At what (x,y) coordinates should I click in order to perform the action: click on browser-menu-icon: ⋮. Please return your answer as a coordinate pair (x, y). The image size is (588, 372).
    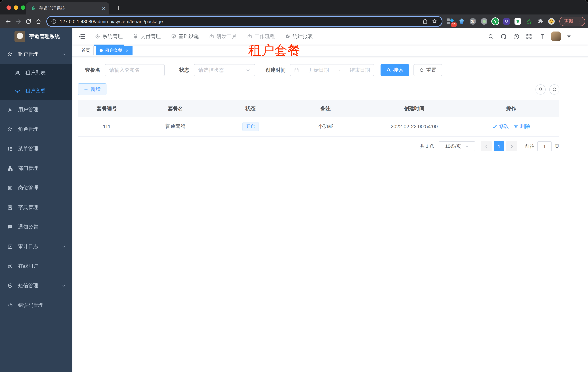
    Looking at the image, I should click on (579, 21).